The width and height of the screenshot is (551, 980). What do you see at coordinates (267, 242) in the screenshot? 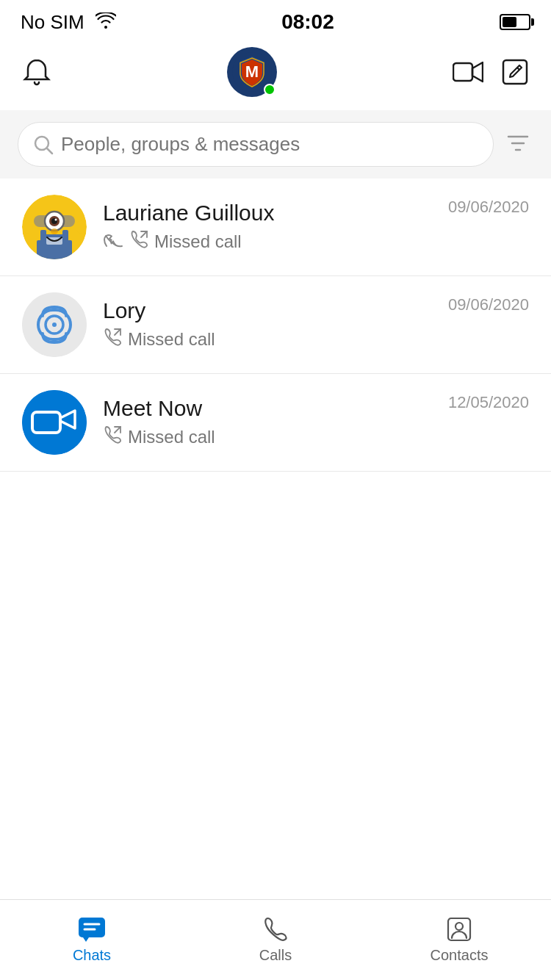
I see `chat-preview-1: Missed call` at bounding box center [267, 242].